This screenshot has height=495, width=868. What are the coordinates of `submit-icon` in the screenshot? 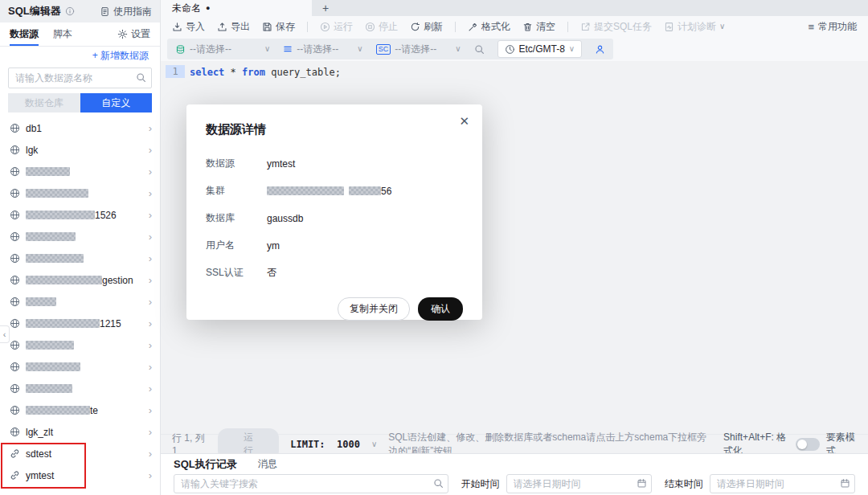 It's located at (585, 27).